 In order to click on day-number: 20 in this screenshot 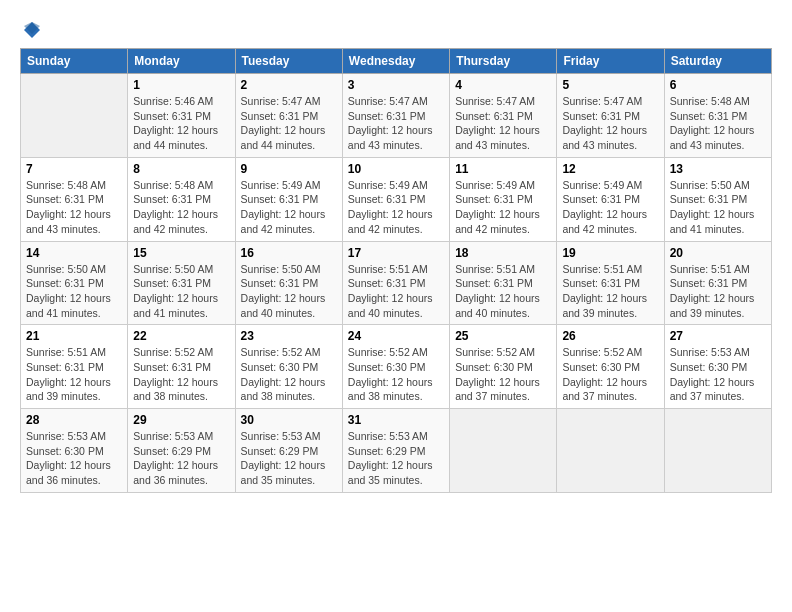, I will do `click(718, 253)`.